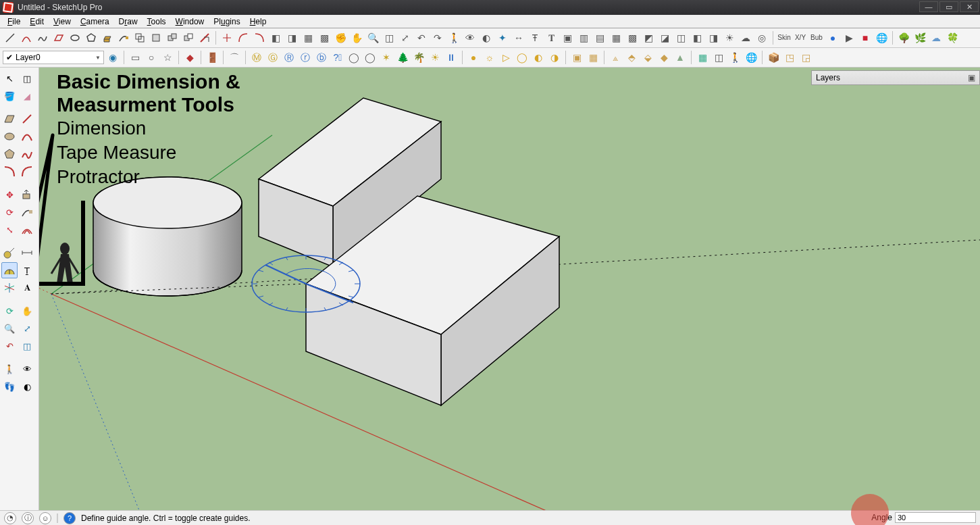 The width and height of the screenshot is (980, 525). I want to click on 3dtext-tool-icon: 𝐀, so click(27, 288).